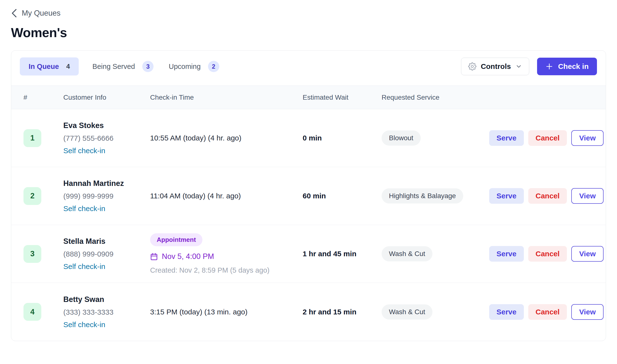 The width and height of the screenshot is (617, 364). What do you see at coordinates (107, 196) in the screenshot?
I see `customer-phone: (999) 999-9999` at bounding box center [107, 196].